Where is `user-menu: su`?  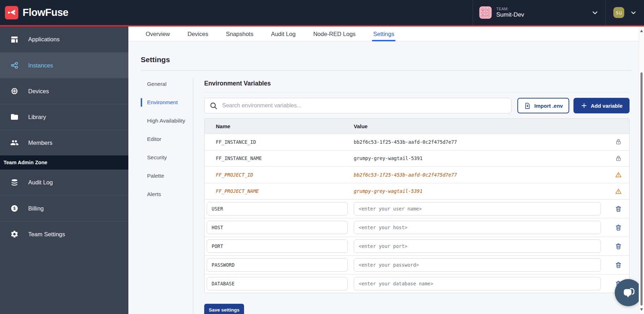
user-menu: su is located at coordinates (625, 13).